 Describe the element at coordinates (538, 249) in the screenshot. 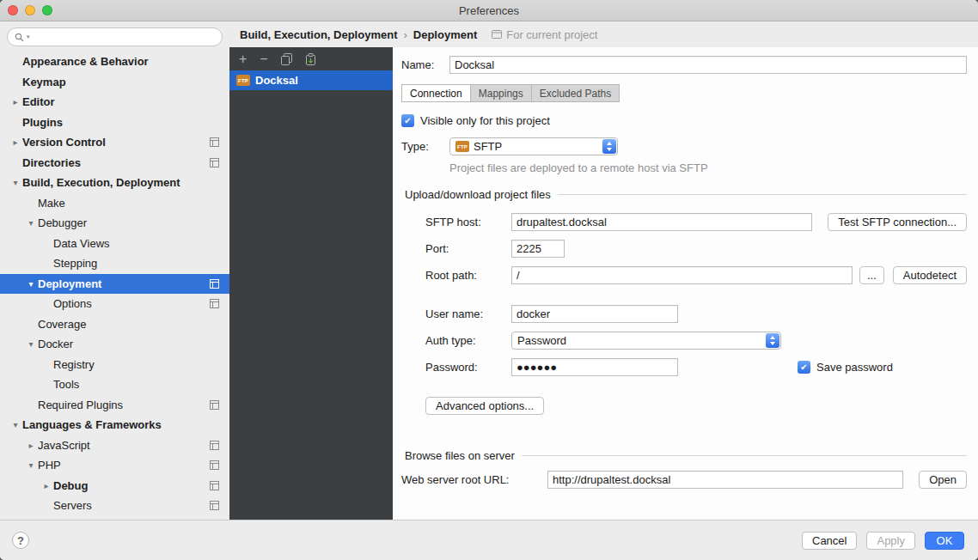

I see `port-field` at that location.